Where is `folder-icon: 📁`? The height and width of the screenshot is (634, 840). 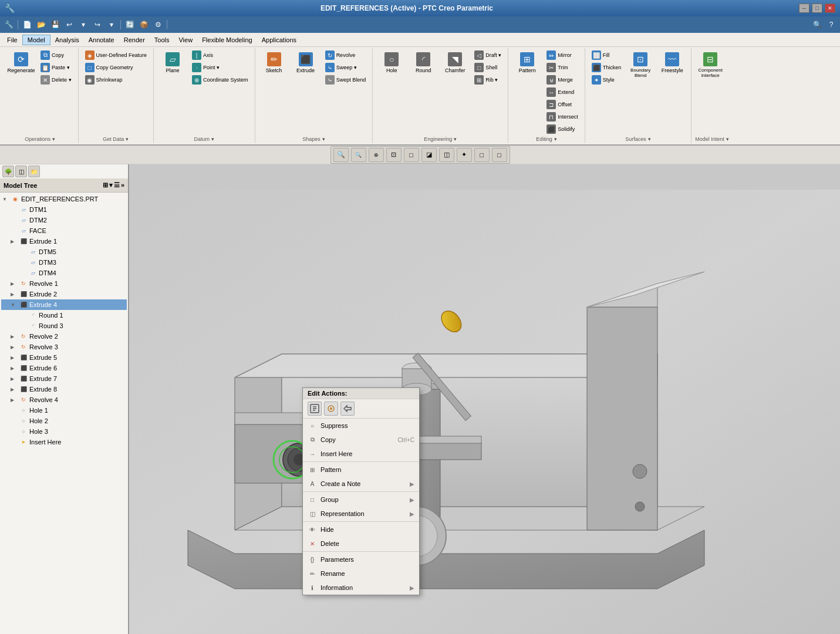 folder-icon: 📁 is located at coordinates (34, 171).